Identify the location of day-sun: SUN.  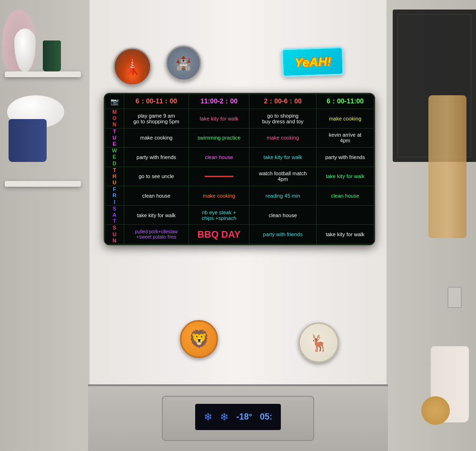
(115, 234).